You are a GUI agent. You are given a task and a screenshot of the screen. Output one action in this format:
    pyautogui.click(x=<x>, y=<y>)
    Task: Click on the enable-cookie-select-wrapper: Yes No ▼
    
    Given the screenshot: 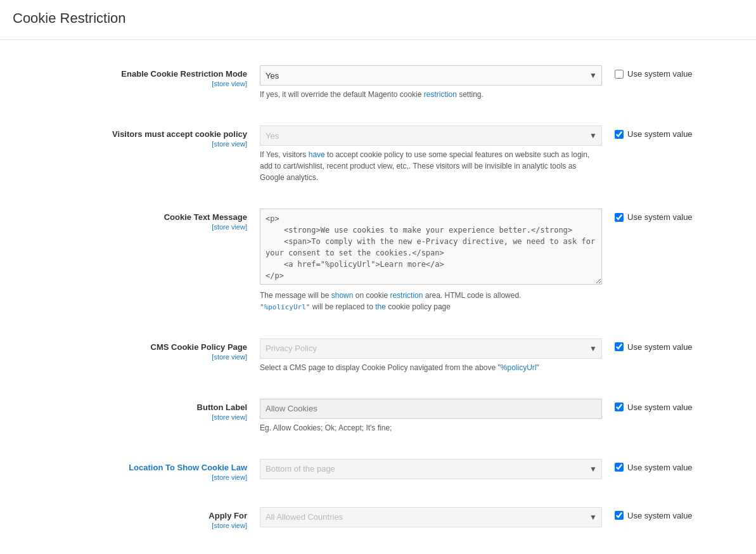 What is the action you would take?
    pyautogui.click(x=431, y=75)
    